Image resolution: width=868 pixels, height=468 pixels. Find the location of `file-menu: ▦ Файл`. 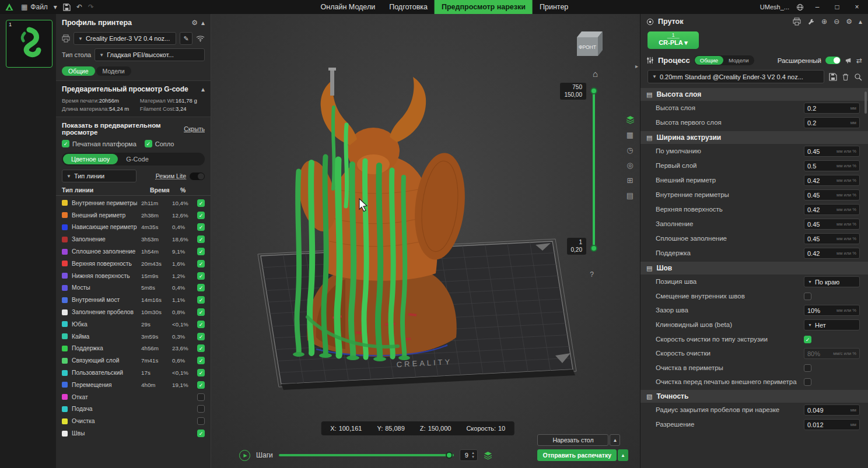

file-menu: ▦ Файл is located at coordinates (34, 7).